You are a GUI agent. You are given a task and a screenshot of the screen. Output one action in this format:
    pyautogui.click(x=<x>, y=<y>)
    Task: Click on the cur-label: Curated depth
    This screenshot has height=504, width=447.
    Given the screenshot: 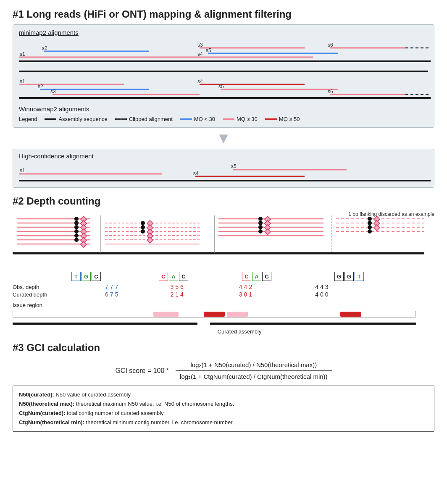 What is the action you would take?
    pyautogui.click(x=38, y=295)
    